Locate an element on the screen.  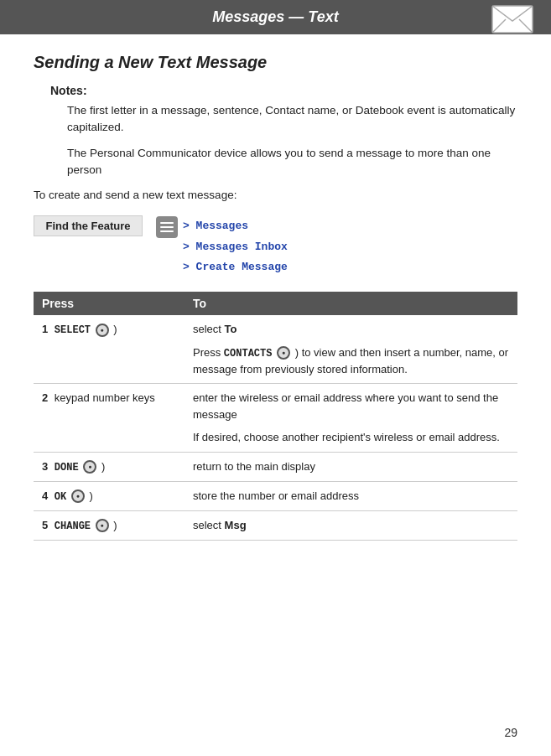
table-row: 4 OK ) store the number or email address is located at coordinates (275, 496).